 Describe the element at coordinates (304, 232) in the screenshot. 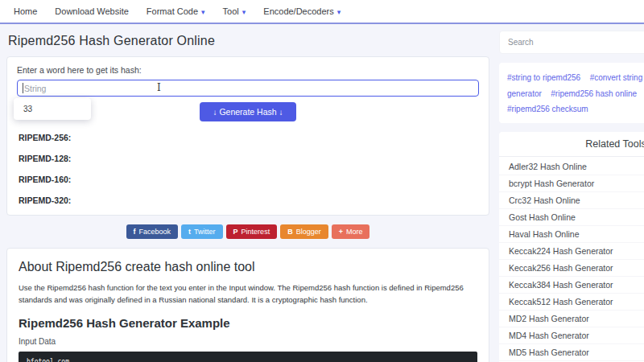

I see `share-button: BBlogger` at that location.